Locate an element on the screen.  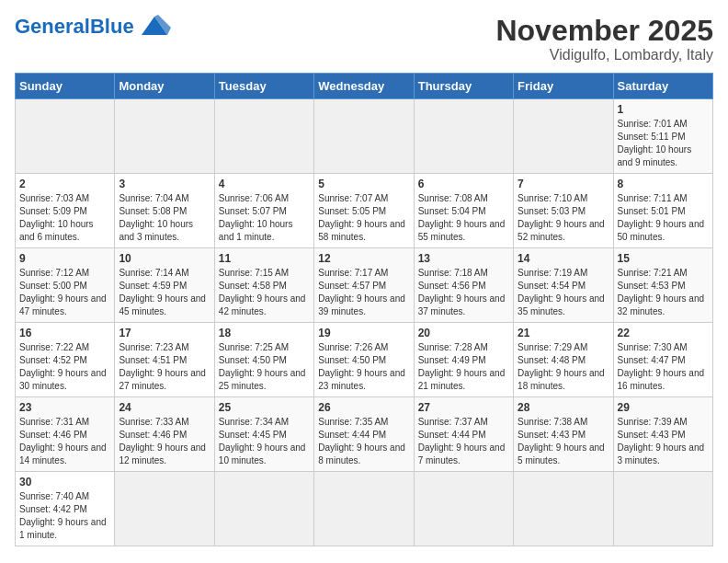
day-info: Sunrise: 7:40 AMSunset: 4:42 PMDaylight:… is located at coordinates (64, 516).